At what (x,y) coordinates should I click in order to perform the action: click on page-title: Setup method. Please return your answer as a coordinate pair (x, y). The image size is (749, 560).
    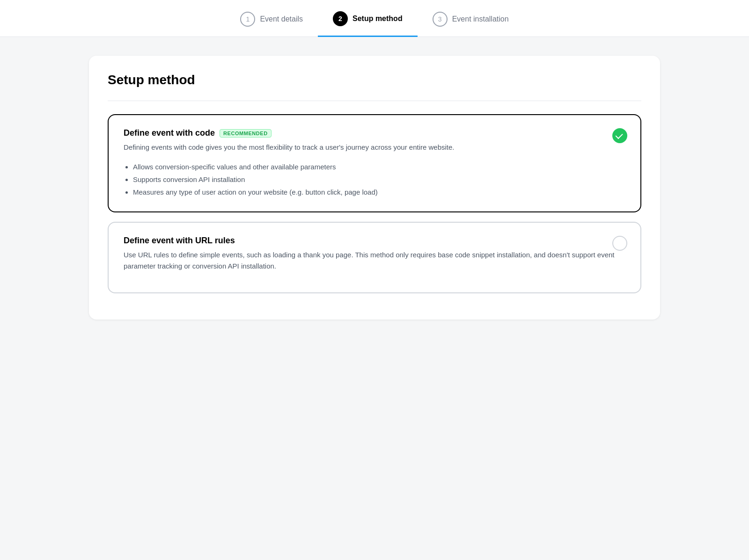
    Looking at the image, I should click on (374, 80).